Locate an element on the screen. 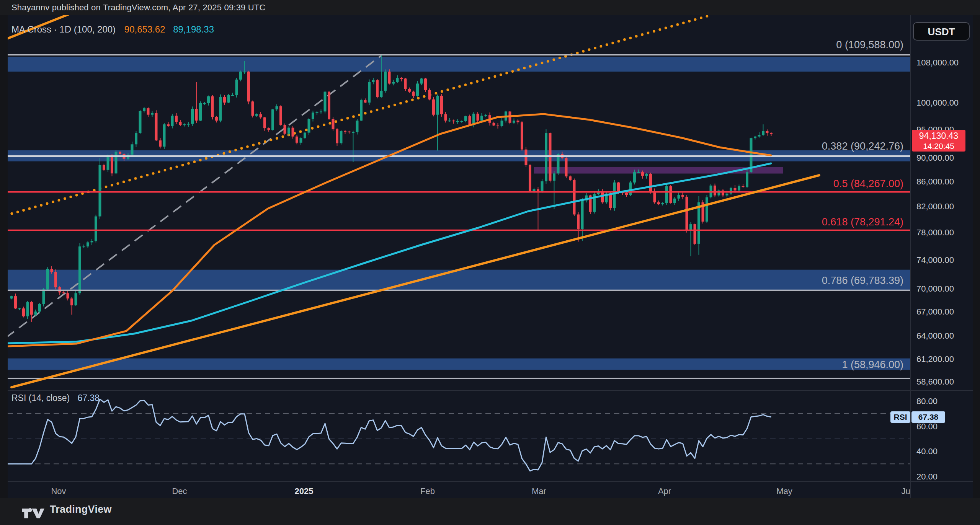 Image resolution: width=980 pixels, height=525 pixels. footer: TradingView is located at coordinates (490, 512).